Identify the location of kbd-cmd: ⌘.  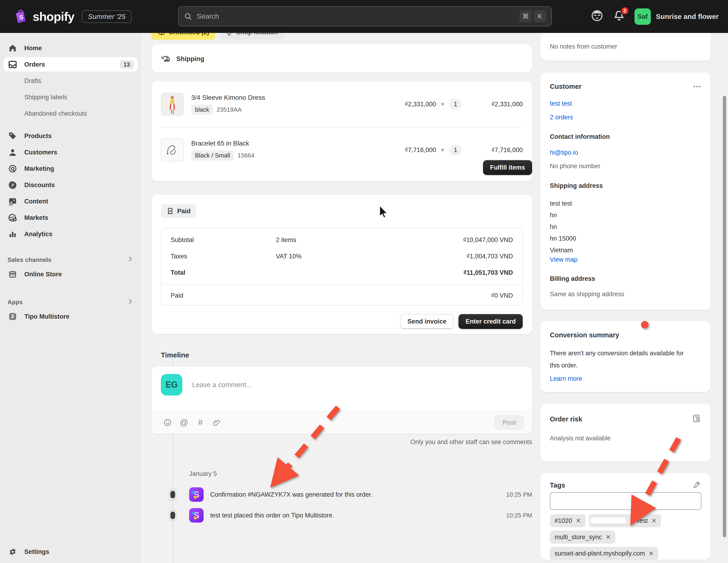
(525, 16).